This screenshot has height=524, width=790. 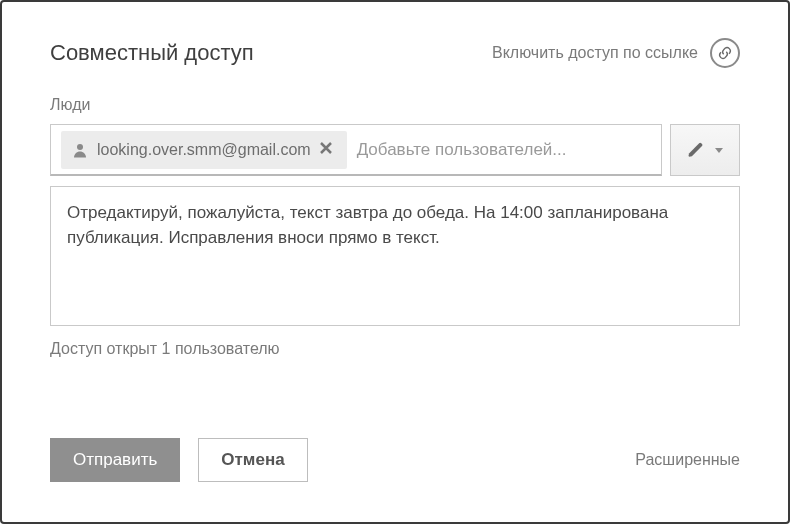 I want to click on chevron-down-icon, so click(x=719, y=150).